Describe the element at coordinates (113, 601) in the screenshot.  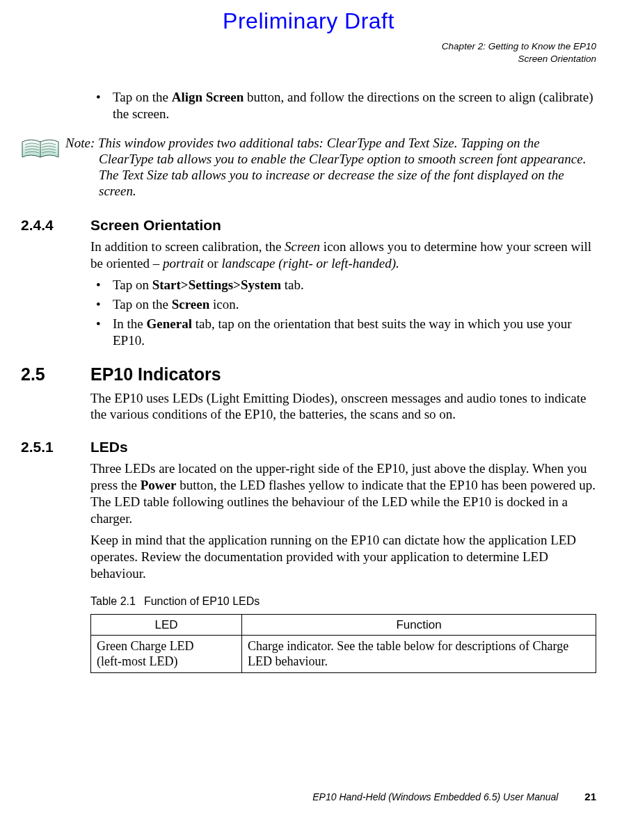
I see `caption-number: Table 2.1` at that location.